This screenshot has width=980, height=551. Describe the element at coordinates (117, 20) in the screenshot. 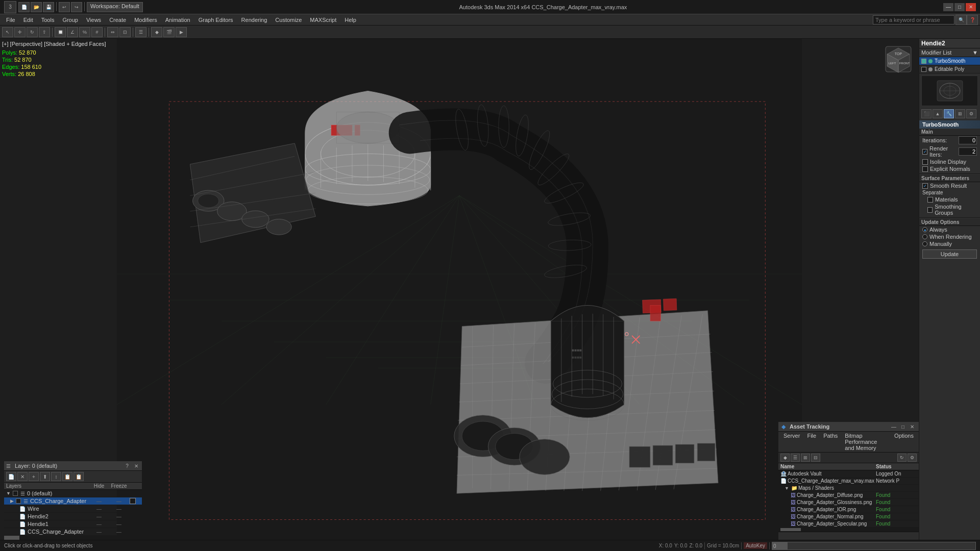

I see `menu-create: Create` at that location.